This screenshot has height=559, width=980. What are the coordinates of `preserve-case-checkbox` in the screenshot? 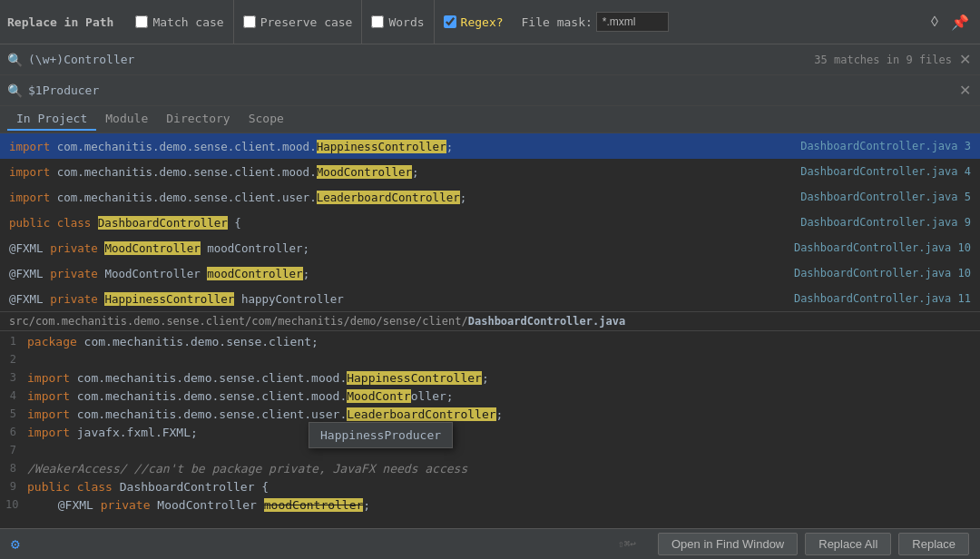 It's located at (250, 22).